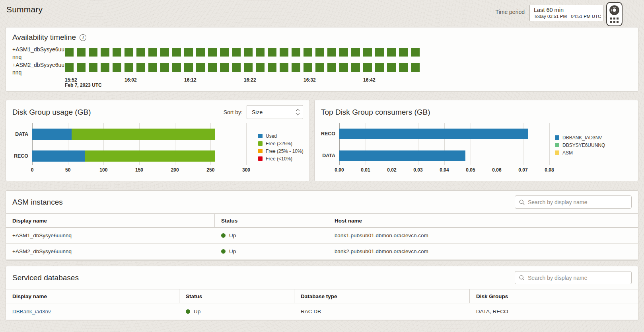  What do you see at coordinates (232, 236) in the screenshot?
I see `status-text: Up` at bounding box center [232, 236].